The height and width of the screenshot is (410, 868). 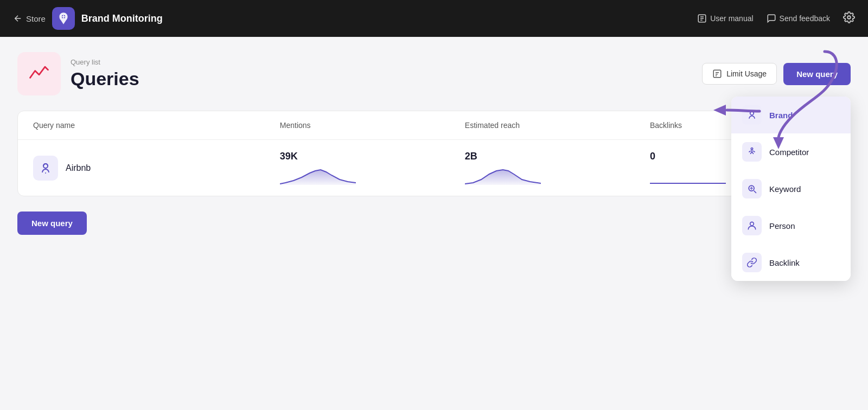 I want to click on query-type-icon, so click(x=46, y=168).